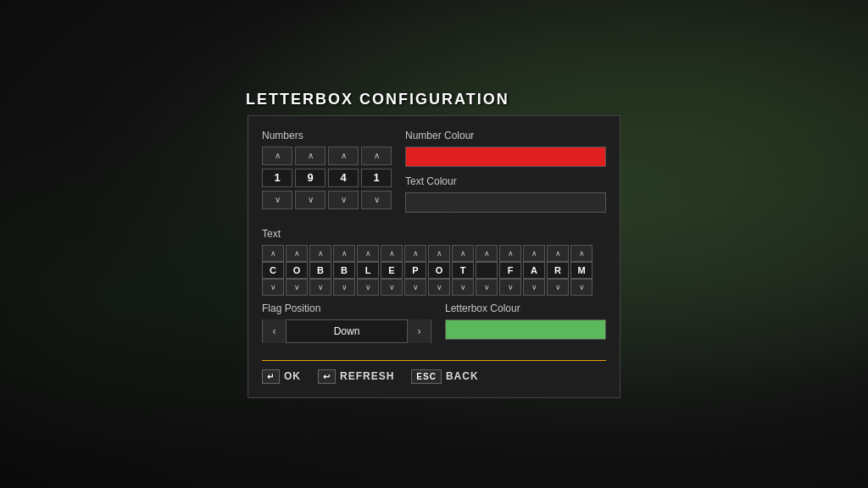 This screenshot has height=488, width=868. Describe the element at coordinates (510, 287) in the screenshot. I see `txt-down-10: ∨` at that location.